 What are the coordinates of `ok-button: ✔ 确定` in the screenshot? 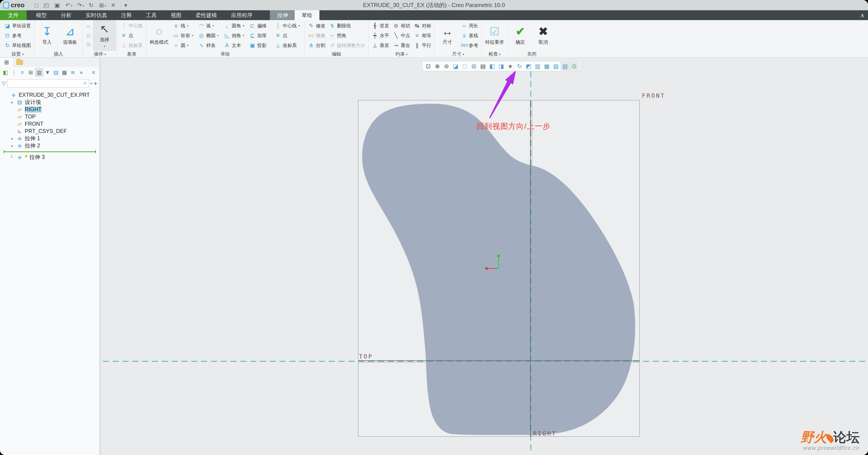 It's located at (520, 36).